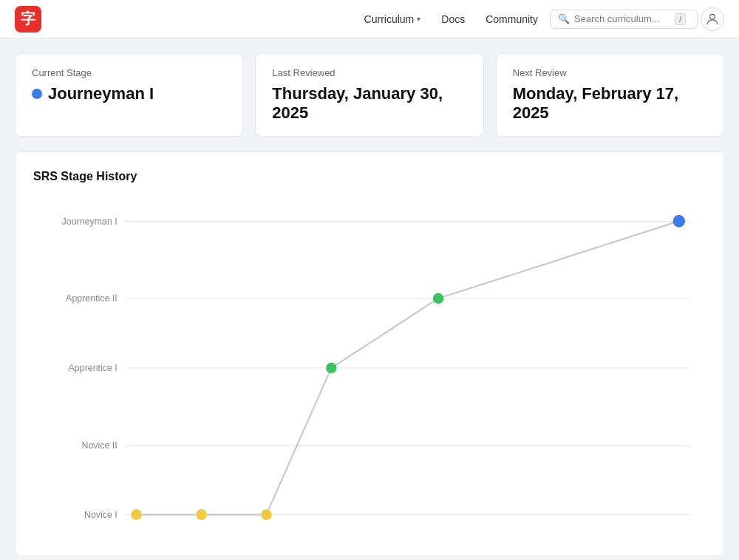 The width and height of the screenshot is (739, 560). I want to click on svg-text: Novice I, so click(101, 515).